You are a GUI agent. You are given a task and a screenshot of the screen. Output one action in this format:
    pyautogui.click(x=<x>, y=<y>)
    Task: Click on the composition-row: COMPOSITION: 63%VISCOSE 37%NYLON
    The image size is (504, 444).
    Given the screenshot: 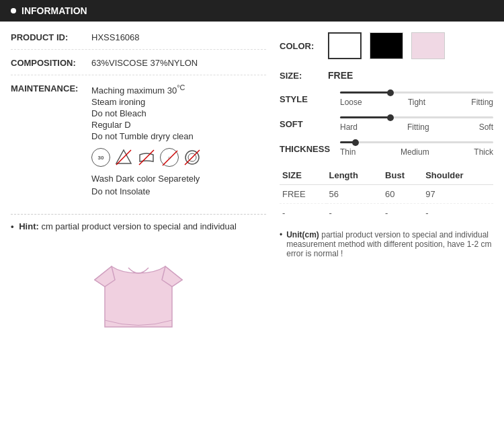 What is the action you would take?
    pyautogui.click(x=138, y=67)
    